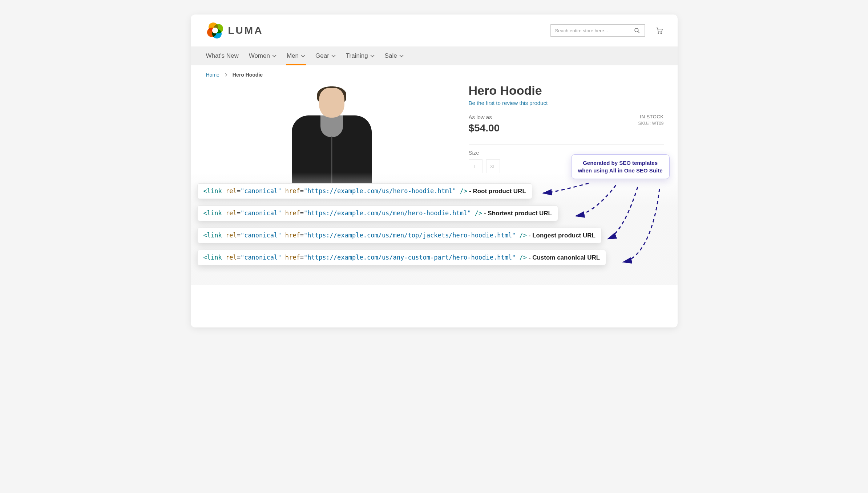 This screenshot has height=493, width=868. What do you see at coordinates (360, 56) in the screenshot?
I see `nav-item-training: Training` at bounding box center [360, 56].